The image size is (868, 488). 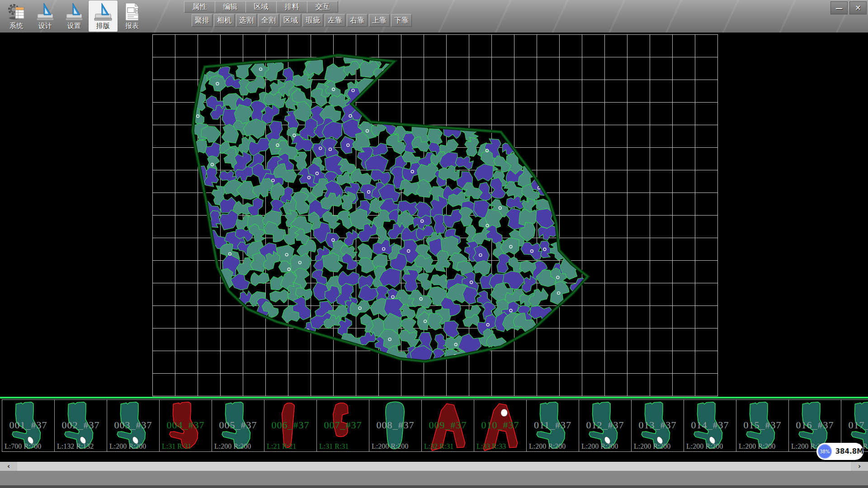 I want to click on app-label: 排版, so click(x=103, y=26).